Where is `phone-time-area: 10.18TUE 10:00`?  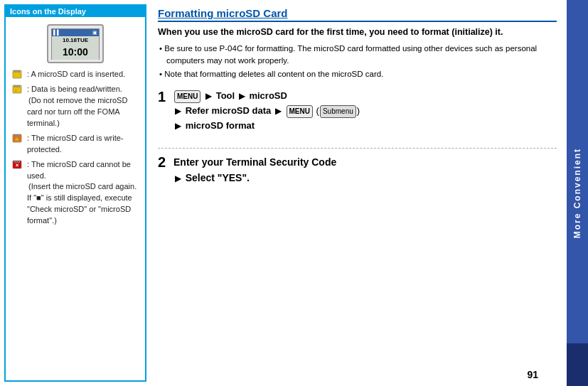 phone-time-area: 10.18TUE 10:00 is located at coordinates (75, 48).